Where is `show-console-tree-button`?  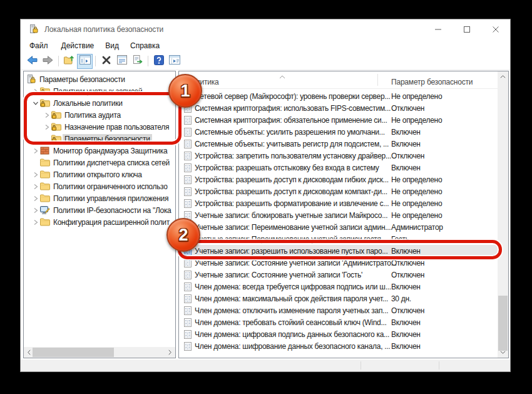 show-console-tree-button is located at coordinates (85, 61).